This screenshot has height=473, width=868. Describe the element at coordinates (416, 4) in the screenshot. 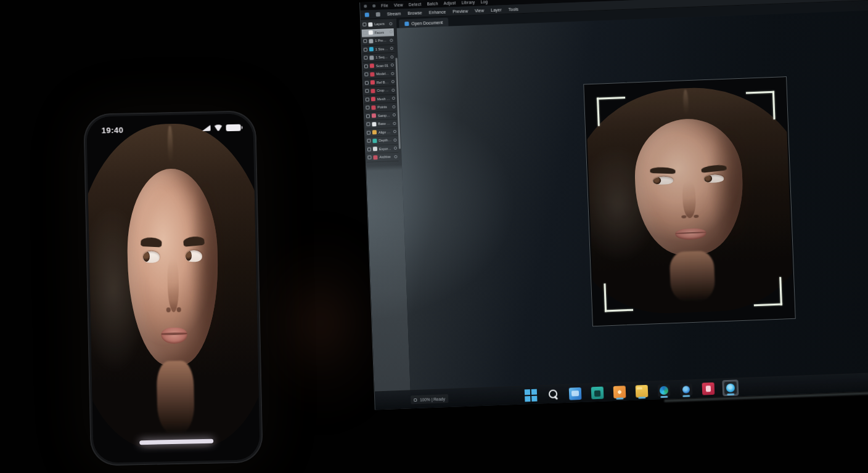

I see `titlebar-item-detect: Detect` at that location.